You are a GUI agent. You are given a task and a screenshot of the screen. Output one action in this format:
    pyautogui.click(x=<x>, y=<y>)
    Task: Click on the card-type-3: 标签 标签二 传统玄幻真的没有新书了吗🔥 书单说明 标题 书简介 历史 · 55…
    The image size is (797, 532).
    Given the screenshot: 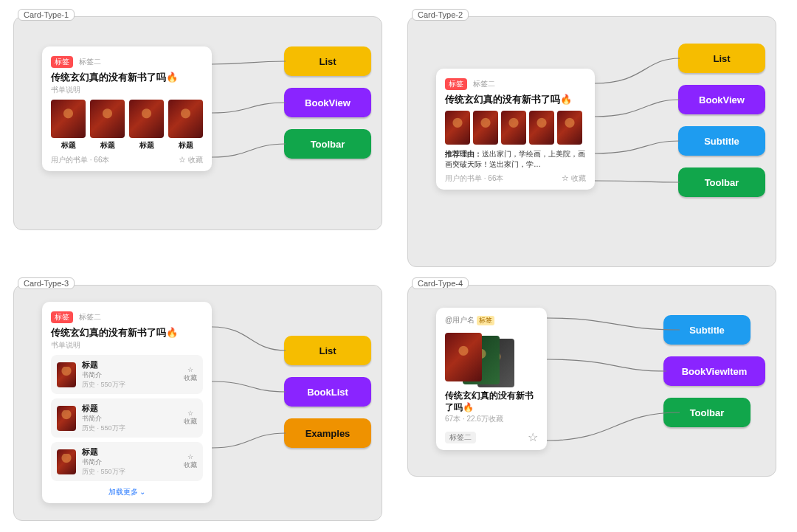 What is the action you would take?
    pyautogui.click(x=127, y=403)
    